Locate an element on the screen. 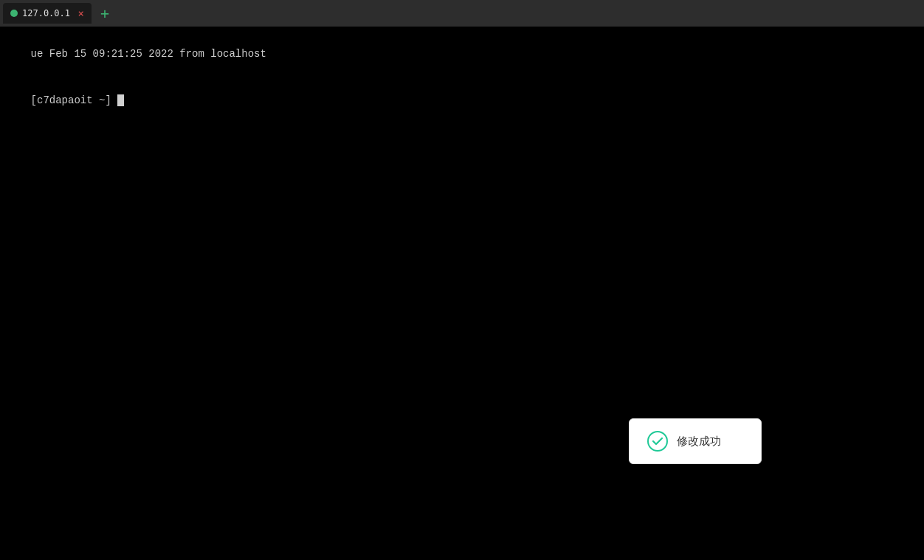 The width and height of the screenshot is (924, 560). toast-notification: 修改成功 is located at coordinates (695, 441).